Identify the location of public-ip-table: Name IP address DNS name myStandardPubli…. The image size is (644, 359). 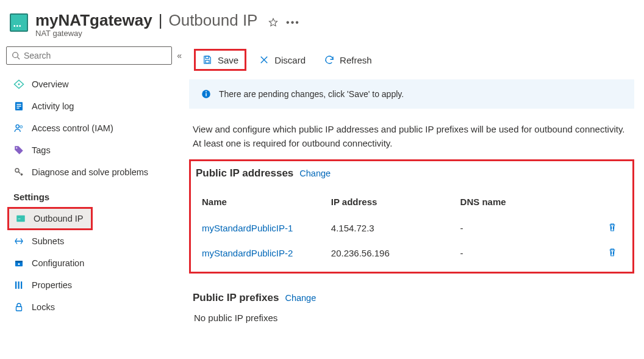
(411, 228).